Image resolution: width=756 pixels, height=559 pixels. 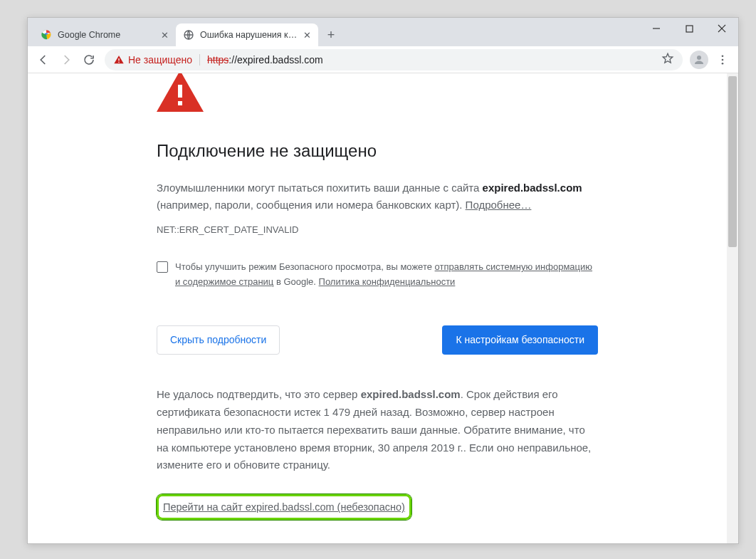 What do you see at coordinates (249, 35) in the screenshot?
I see `tab-title: Ошибка нарушения конфиденц` at bounding box center [249, 35].